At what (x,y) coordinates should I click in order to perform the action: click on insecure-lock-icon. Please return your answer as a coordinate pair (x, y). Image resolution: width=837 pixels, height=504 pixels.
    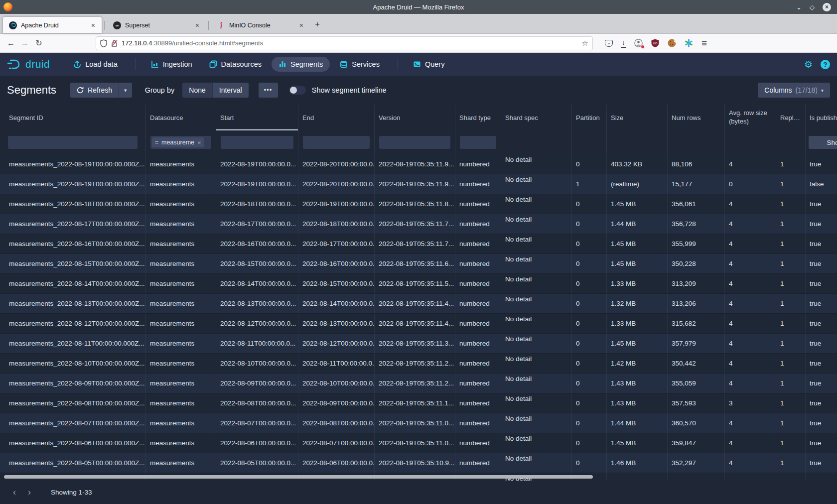
    Looking at the image, I should click on (115, 43).